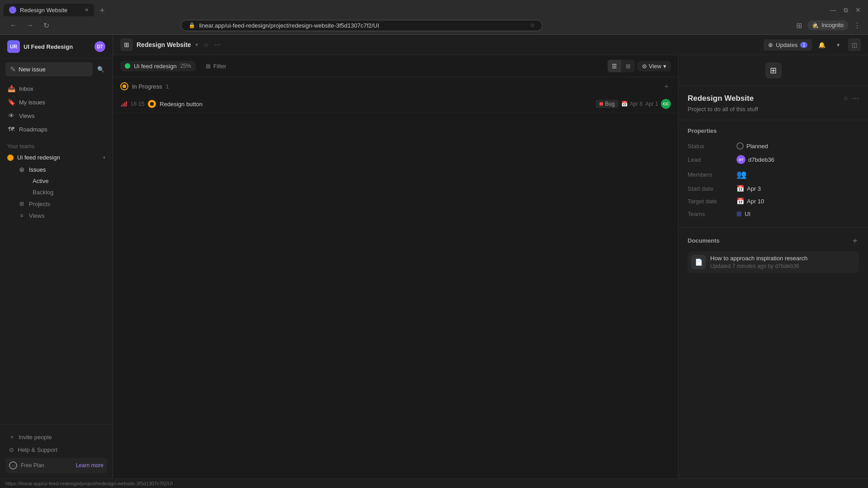 This screenshot has height=488, width=868. What do you see at coordinates (854, 45) in the screenshot?
I see `layout-button: ◫` at bounding box center [854, 45].